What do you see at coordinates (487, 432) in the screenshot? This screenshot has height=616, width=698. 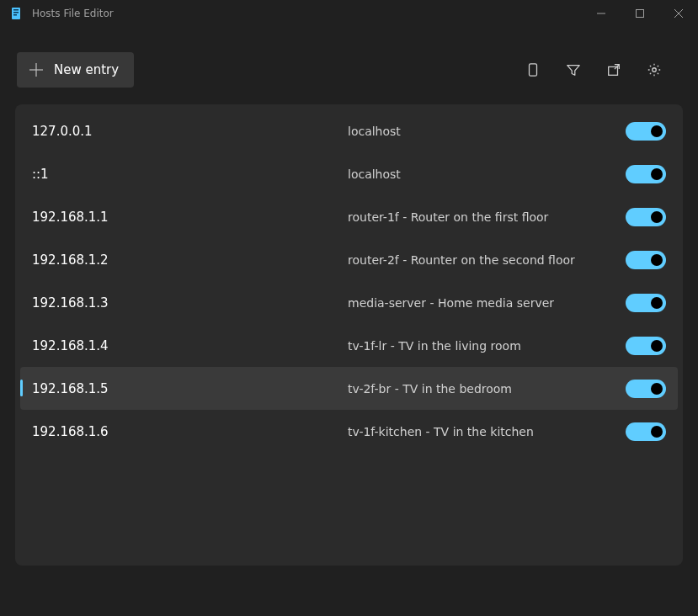 I see `host-name: tv-1f-kitchen - TV in the kitchen` at bounding box center [487, 432].